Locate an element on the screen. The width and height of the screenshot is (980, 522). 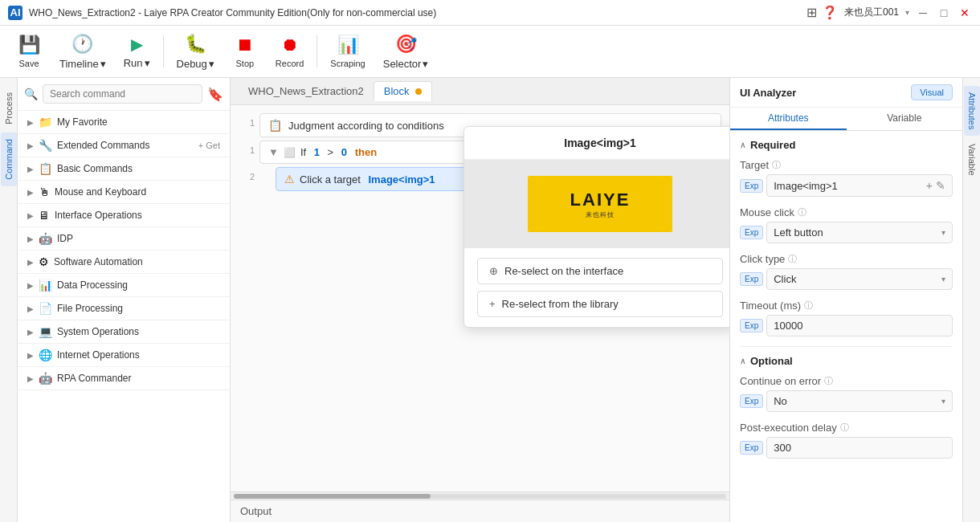
sidebar-item-idp: ▶ 🤖 IDP is located at coordinates (124, 239).